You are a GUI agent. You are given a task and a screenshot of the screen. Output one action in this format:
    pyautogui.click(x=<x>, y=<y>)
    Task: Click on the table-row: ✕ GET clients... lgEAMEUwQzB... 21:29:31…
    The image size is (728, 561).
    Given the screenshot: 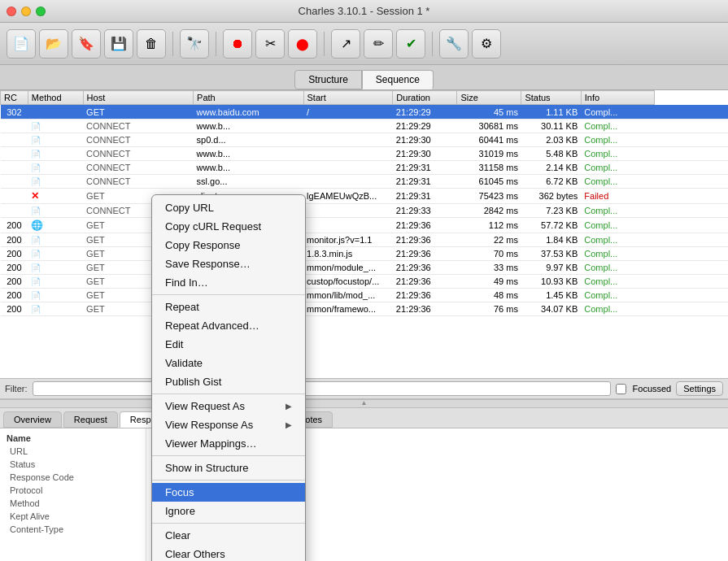 What is the action you would take?
    pyautogui.click(x=364, y=197)
    